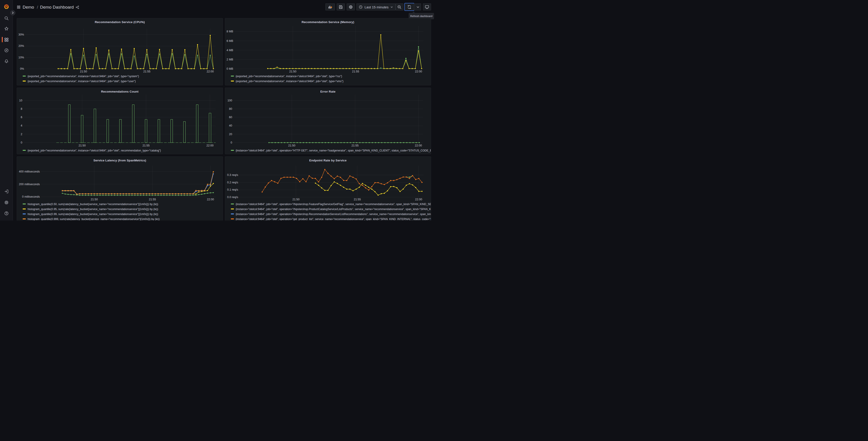 The height and width of the screenshot is (441, 868). Describe the element at coordinates (230, 69) in the screenshot. I see `svg-text: 0 MB` at that location.